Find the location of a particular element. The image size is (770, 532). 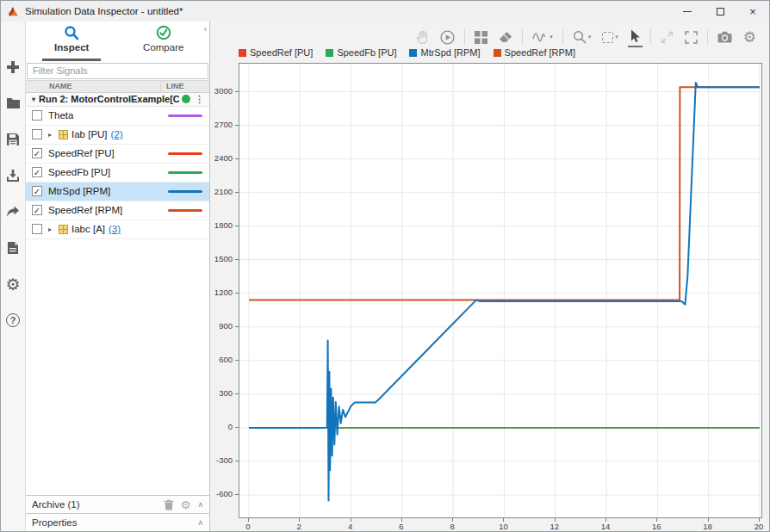

magnifier-icon is located at coordinates (580, 37).